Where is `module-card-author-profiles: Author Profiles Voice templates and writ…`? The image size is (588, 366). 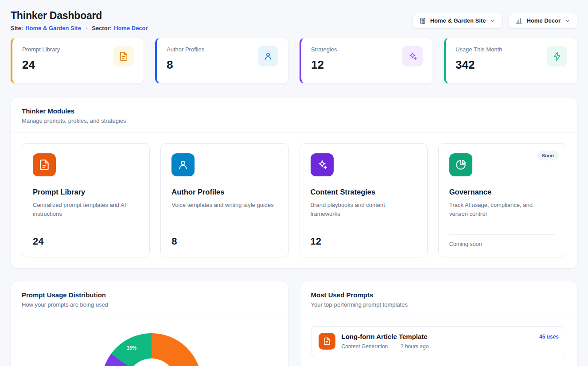 module-card-author-profiles: Author Profiles Voice templates and writ… is located at coordinates (224, 200).